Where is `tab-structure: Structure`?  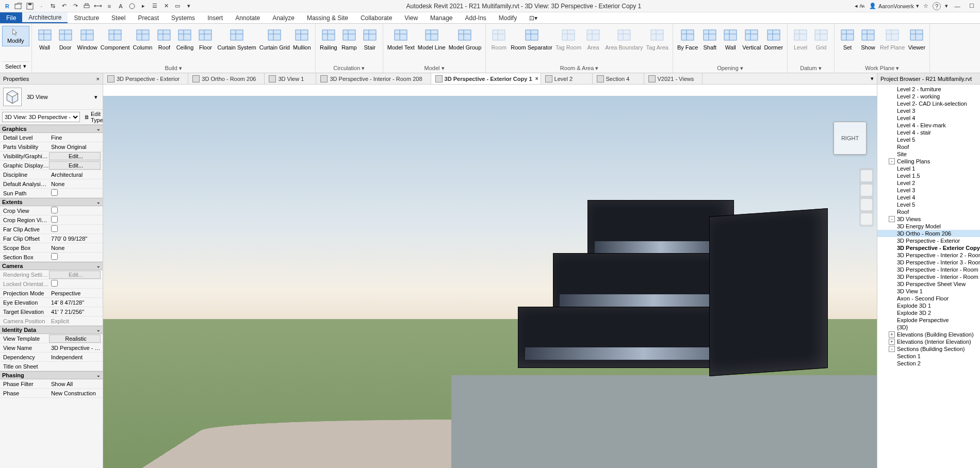
tab-structure: Structure is located at coordinates (87, 18).